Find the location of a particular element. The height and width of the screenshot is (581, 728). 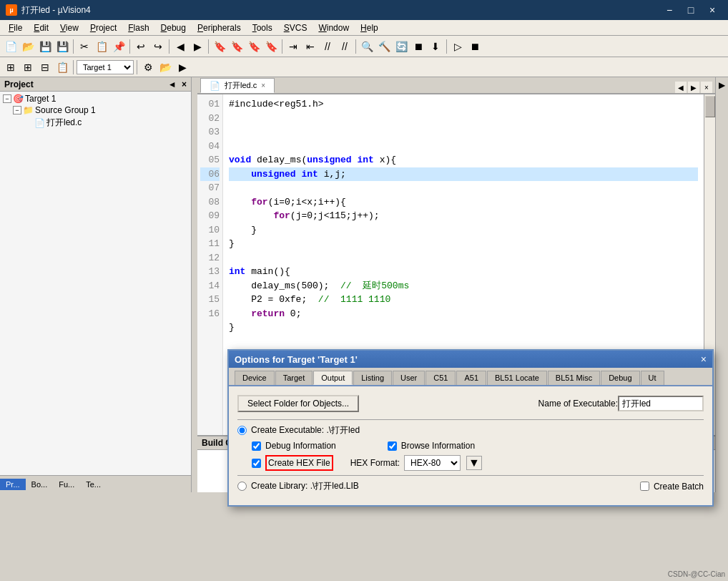

tb2-btn2: ⊞ is located at coordinates (28, 67).